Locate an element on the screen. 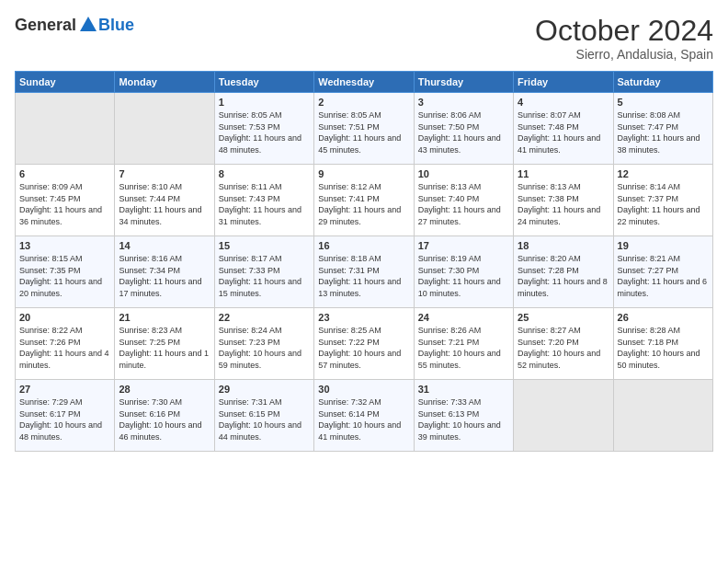  day-info: Sunrise: 8:21 AM Sunset: 7:27 PM Dayligh… is located at coordinates (664, 276).